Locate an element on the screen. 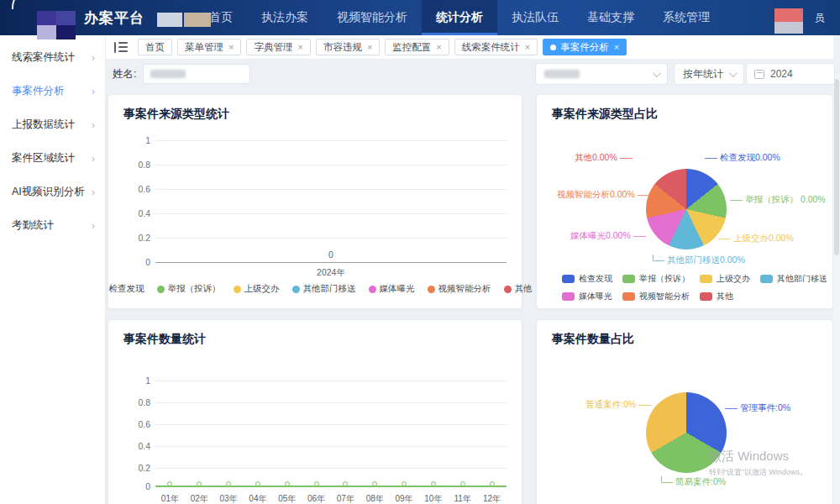  pie-callout-inspection: 检查发现0.00% is located at coordinates (743, 158).